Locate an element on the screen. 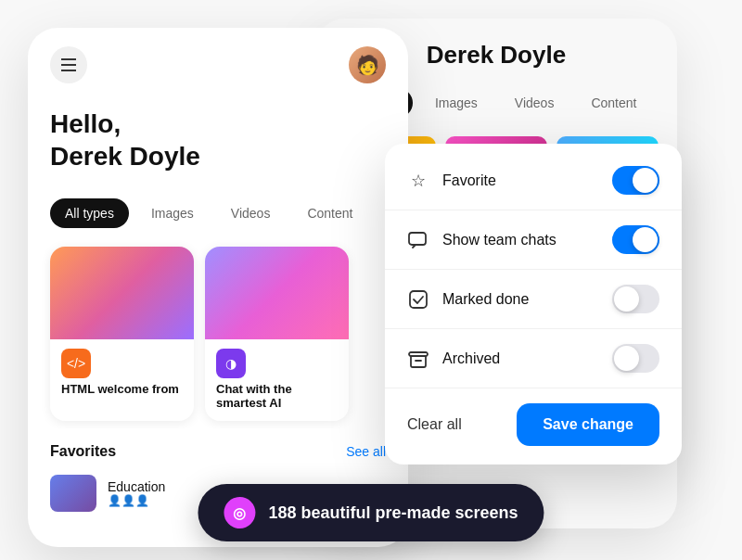 This screenshot has width=742, height=560. team-chats-label: Show team chats is located at coordinates (499, 240).